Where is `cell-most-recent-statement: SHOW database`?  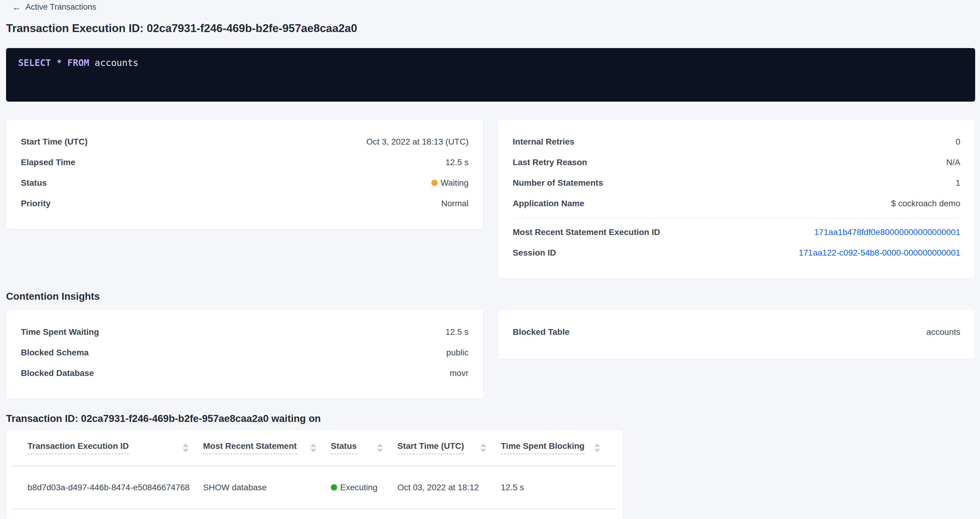
cell-most-recent-statement: SHOW database is located at coordinates (267, 487).